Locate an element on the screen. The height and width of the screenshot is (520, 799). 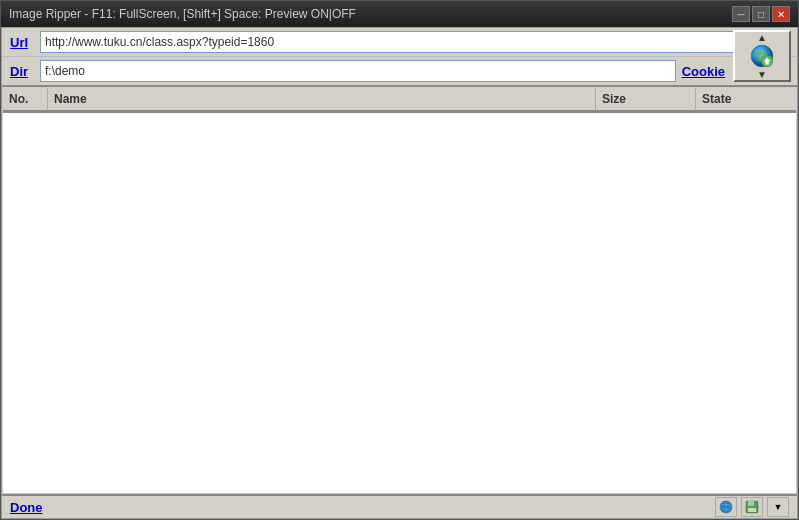
dir-input is located at coordinates (358, 71).